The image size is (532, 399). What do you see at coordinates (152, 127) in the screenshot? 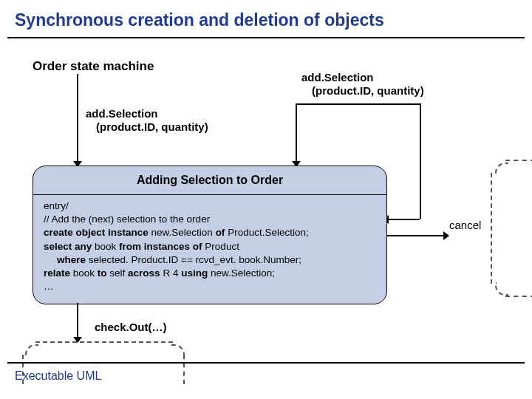
I see `event-left-args: (product.ID, quantity)` at bounding box center [152, 127].